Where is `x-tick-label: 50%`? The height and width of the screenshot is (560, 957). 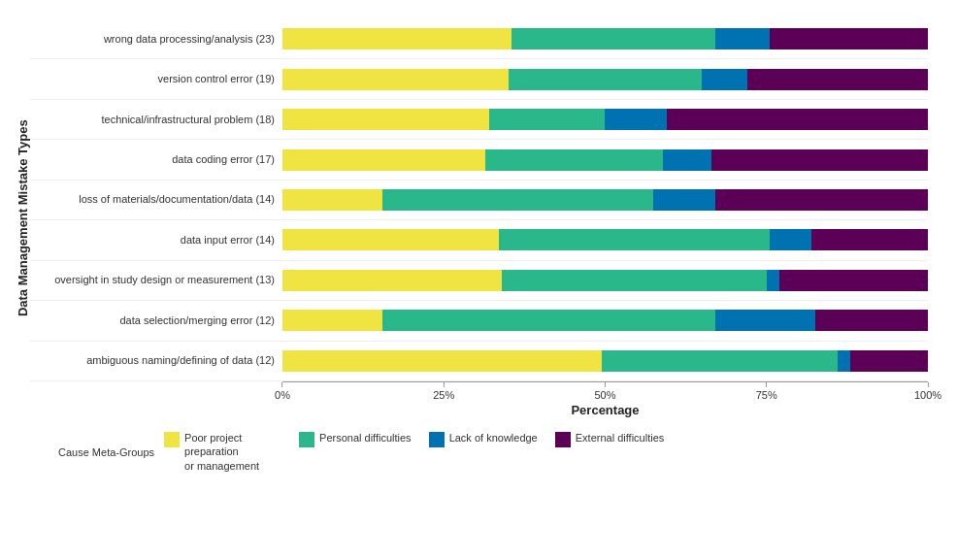
x-tick-label: 50% is located at coordinates (605, 395).